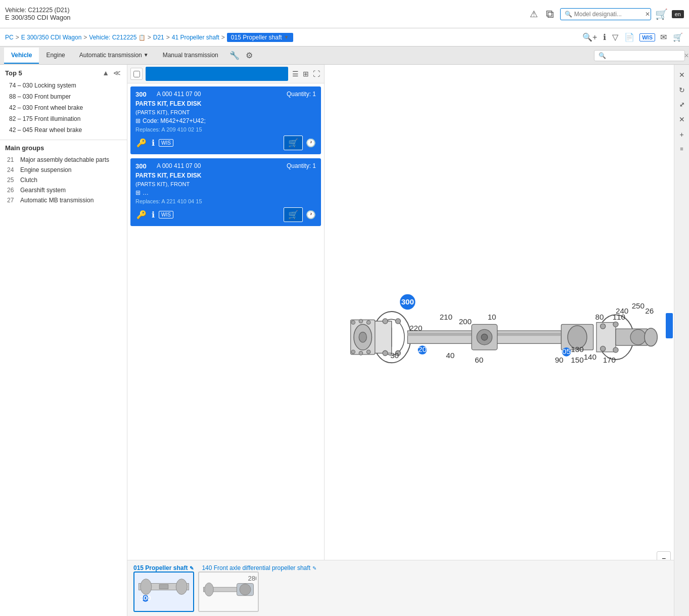 Image resolution: width=689 pixels, height=616 pixels. Describe the element at coordinates (686, 56) in the screenshot. I see `nav-search-clear-btn: ✕` at that location.